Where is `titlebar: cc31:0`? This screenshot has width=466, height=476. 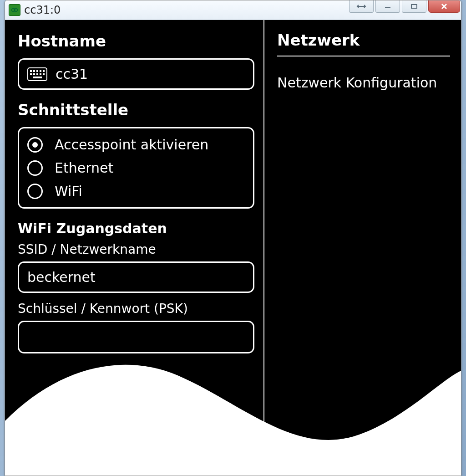 titlebar: cc31:0 is located at coordinates (233, 10).